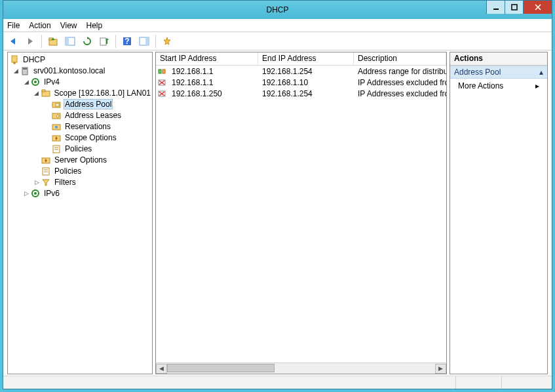 This screenshot has width=555, height=392. What do you see at coordinates (14, 60) in the screenshot?
I see `dhcp-service-icon` at bounding box center [14, 60].